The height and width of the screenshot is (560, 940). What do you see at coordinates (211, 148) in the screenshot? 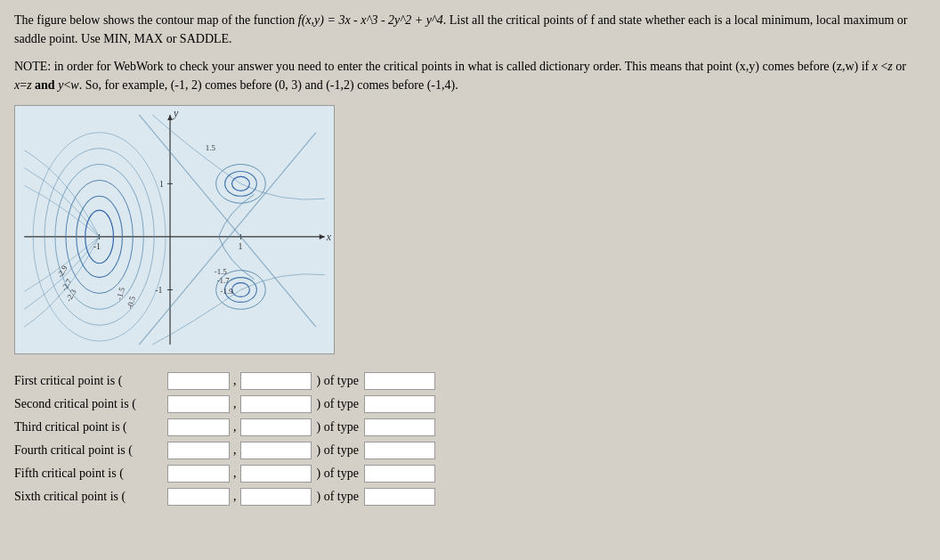
I see `svg-text: 1.5` at bounding box center [211, 148].